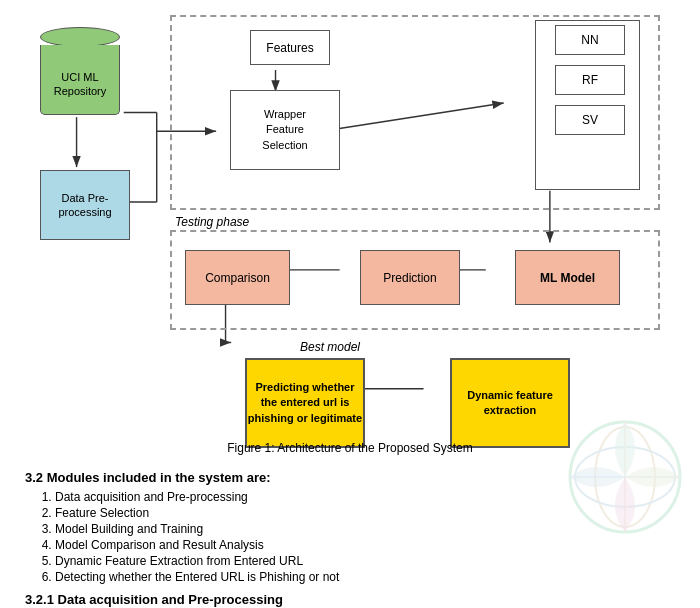  I want to click on predicting-label: Predicting whether the entered url is ph…, so click(305, 403).